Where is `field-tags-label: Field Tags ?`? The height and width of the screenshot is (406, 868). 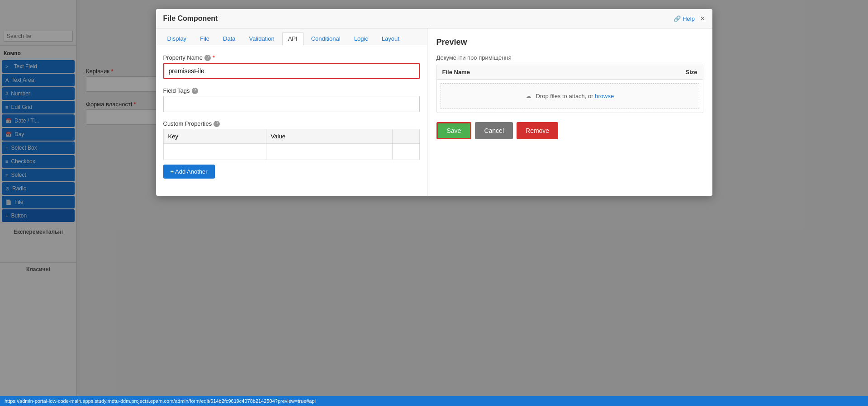 field-tags-label: Field Tags ? is located at coordinates (291, 90).